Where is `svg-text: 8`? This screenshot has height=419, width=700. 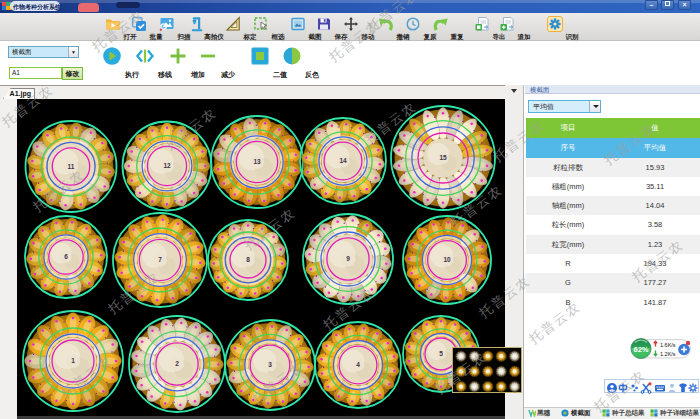 svg-text: 8 is located at coordinates (248, 260).